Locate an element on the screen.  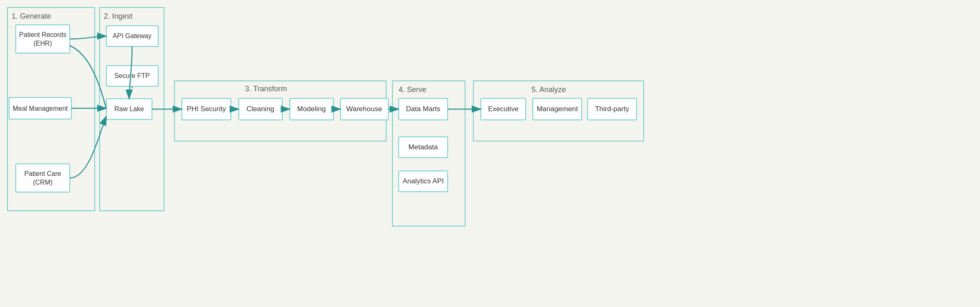
node-phi-security-label: PHI Security is located at coordinates (207, 109).